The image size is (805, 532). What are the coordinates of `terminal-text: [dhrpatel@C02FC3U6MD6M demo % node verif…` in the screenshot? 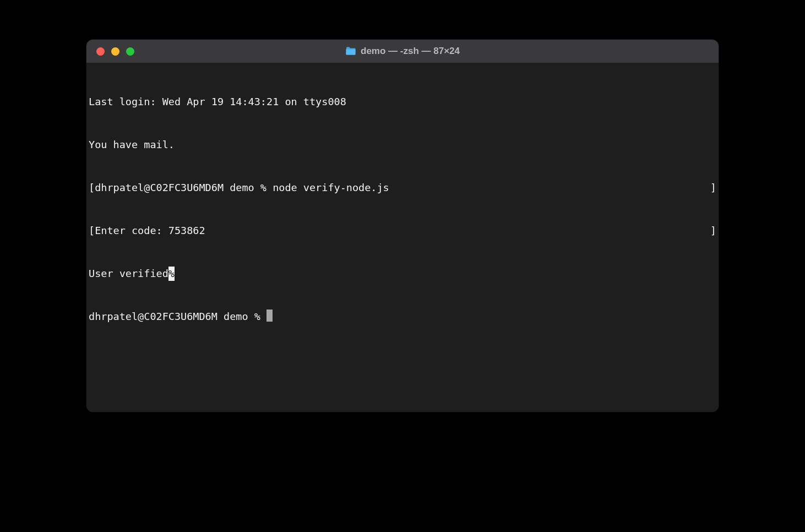 It's located at (239, 188).